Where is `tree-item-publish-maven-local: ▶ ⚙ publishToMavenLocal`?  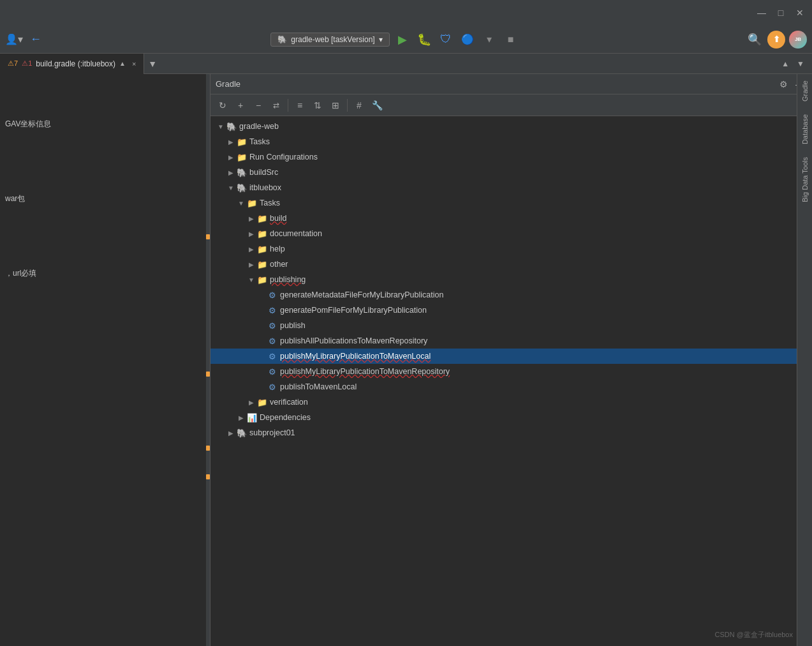 tree-item-publish-maven-local: ▶ ⚙ publishToMavenLocal is located at coordinates (512, 387).